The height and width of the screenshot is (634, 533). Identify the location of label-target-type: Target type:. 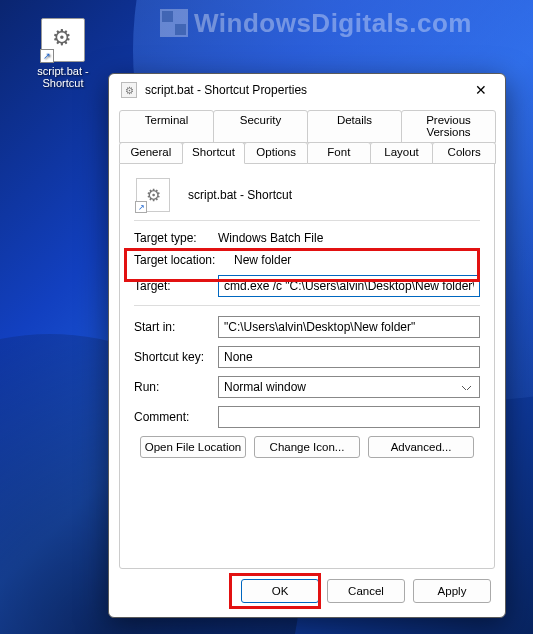
(176, 238).